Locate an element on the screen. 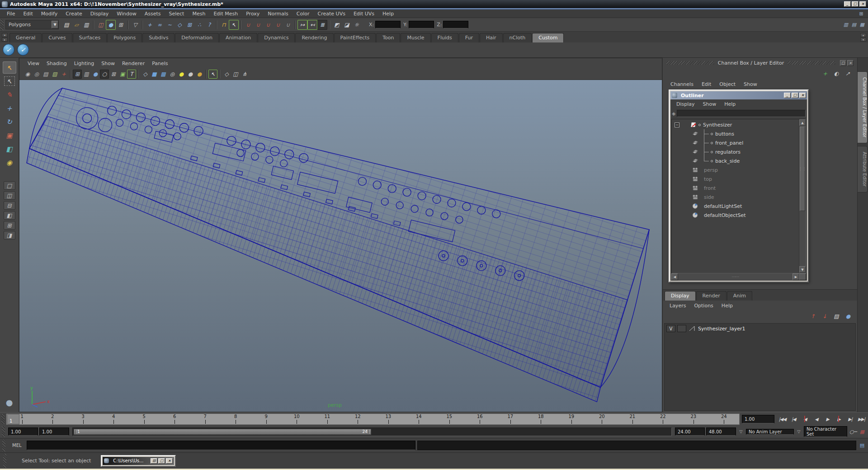 The height and width of the screenshot is (470, 868). shelf-tab: PaintEffects is located at coordinates (355, 38).